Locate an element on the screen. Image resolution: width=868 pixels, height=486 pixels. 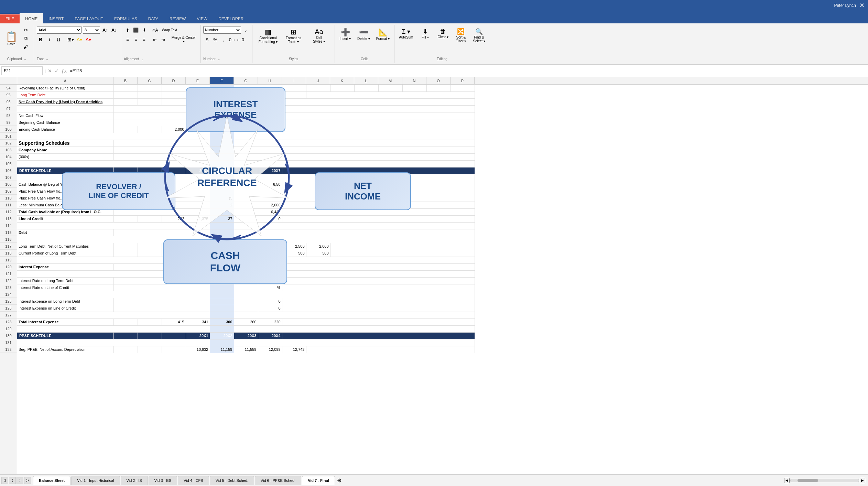
cell-l94 is located at coordinates (366, 88).